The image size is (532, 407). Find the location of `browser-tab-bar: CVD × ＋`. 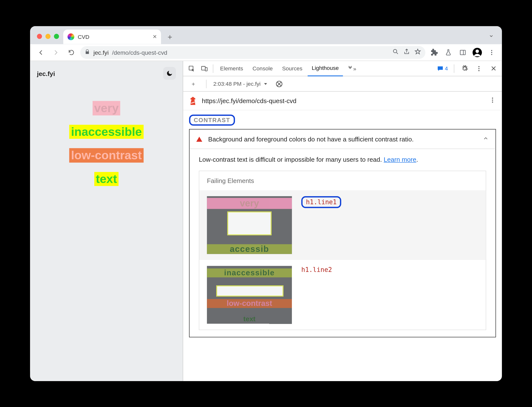

browser-tab-bar: CVD × ＋ is located at coordinates (266, 35).